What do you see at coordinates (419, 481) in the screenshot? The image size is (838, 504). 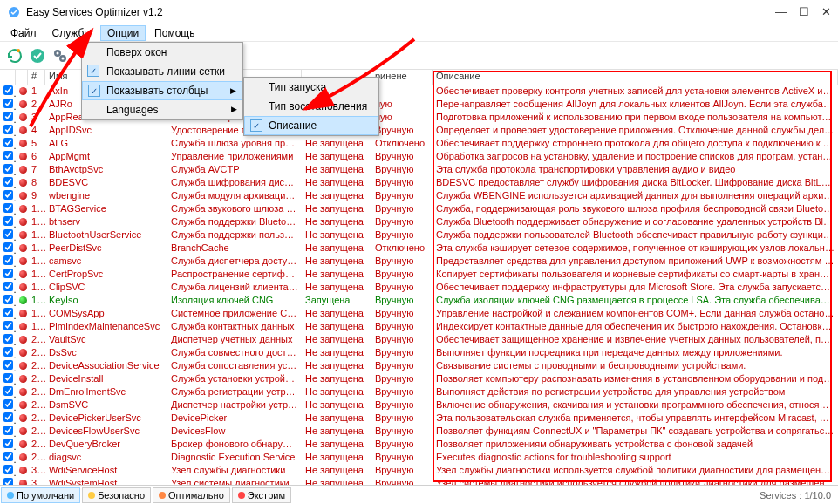 I see `table-row: 31WdiSystemHostУзел системы диагностикиН…` at bounding box center [419, 481].